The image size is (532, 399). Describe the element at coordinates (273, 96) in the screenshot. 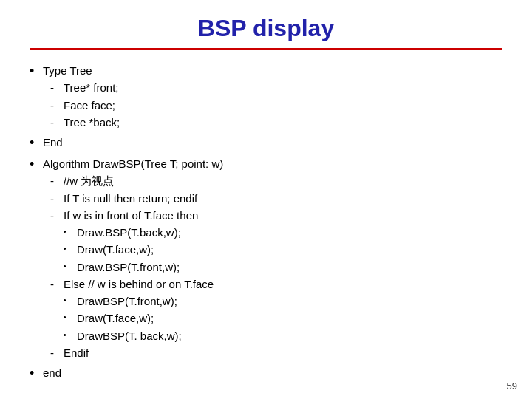

I see `bullet-content: Type Tree - Tree* front; - Face face; - …` at that location.